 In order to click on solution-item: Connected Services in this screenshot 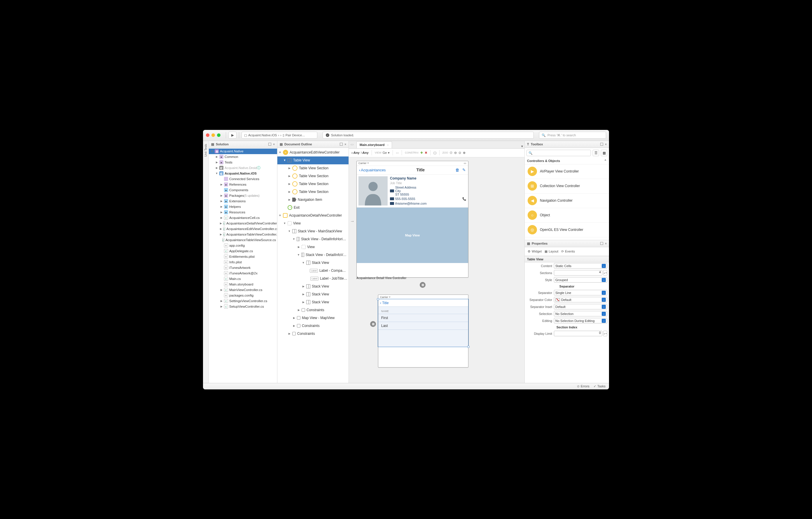, I will do `click(243, 179)`.